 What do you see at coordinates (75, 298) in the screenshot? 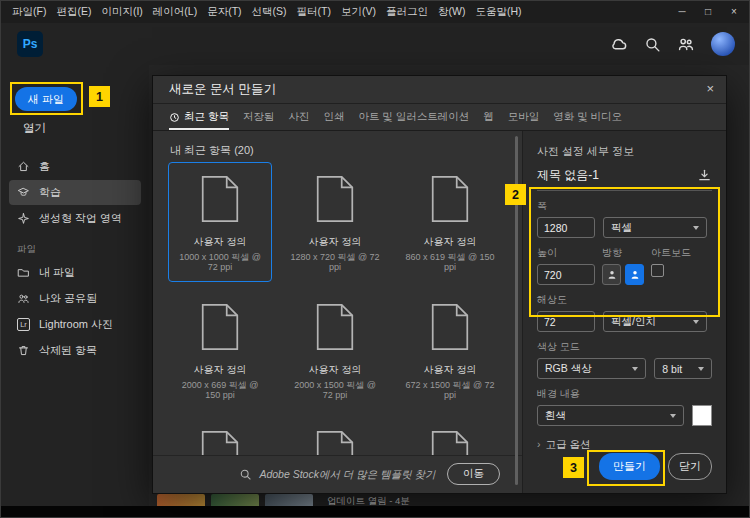
I see `sidebar-item-shared-with-me: 나와 공유됨` at bounding box center [75, 298].